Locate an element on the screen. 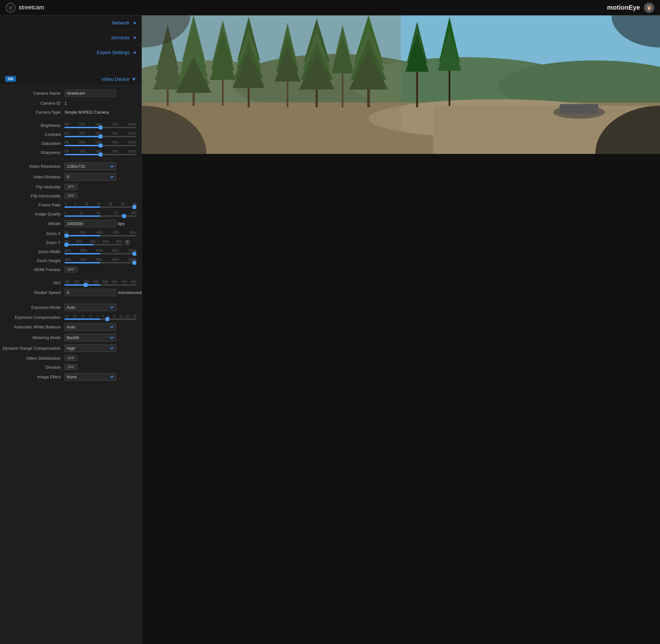 The height and width of the screenshot is (644, 660). hdmi-preview-switch: OFF is located at coordinates (71, 269).